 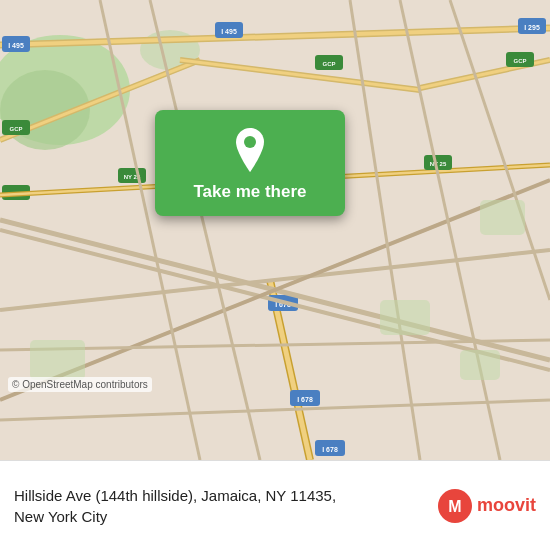 I want to click on take-me-there-label: Take me there, so click(x=250, y=192).